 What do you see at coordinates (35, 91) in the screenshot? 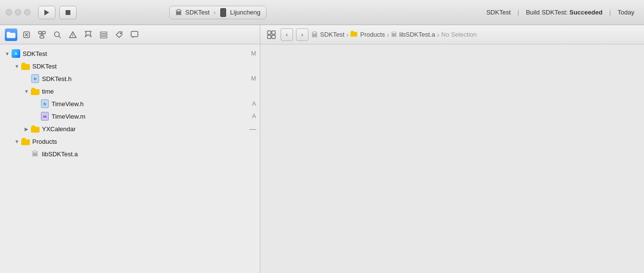
I see `folder-icon-time` at bounding box center [35, 91].